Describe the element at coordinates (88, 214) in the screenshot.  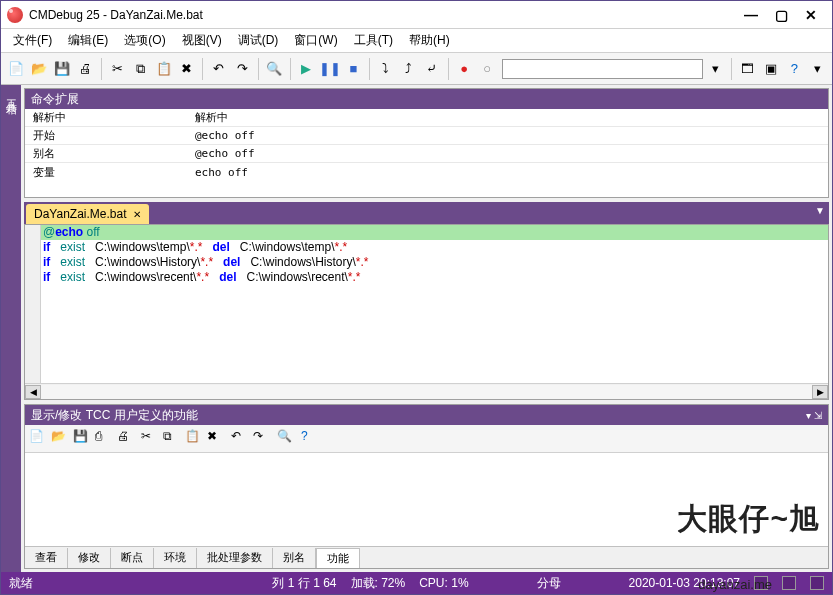
I see `file-tab-active: DaYanZai.Me.bat ✕` at that location.